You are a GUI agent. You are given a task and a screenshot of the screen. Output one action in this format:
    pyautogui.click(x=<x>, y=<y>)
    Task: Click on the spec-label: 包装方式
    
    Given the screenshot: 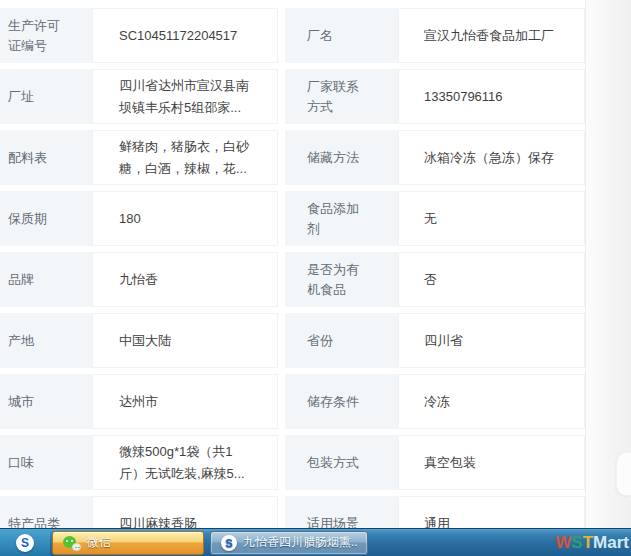 What is the action you would take?
    pyautogui.click(x=342, y=462)
    